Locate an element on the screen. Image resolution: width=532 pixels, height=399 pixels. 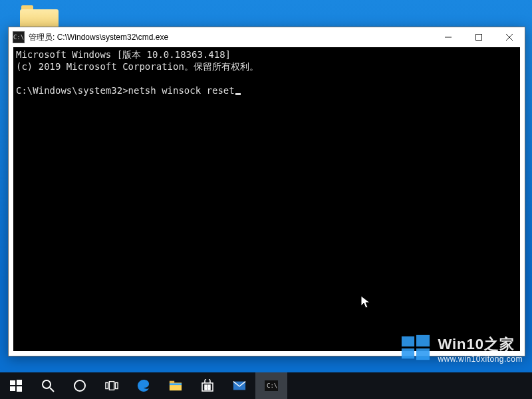
edge-button is located at coordinates (144, 386).